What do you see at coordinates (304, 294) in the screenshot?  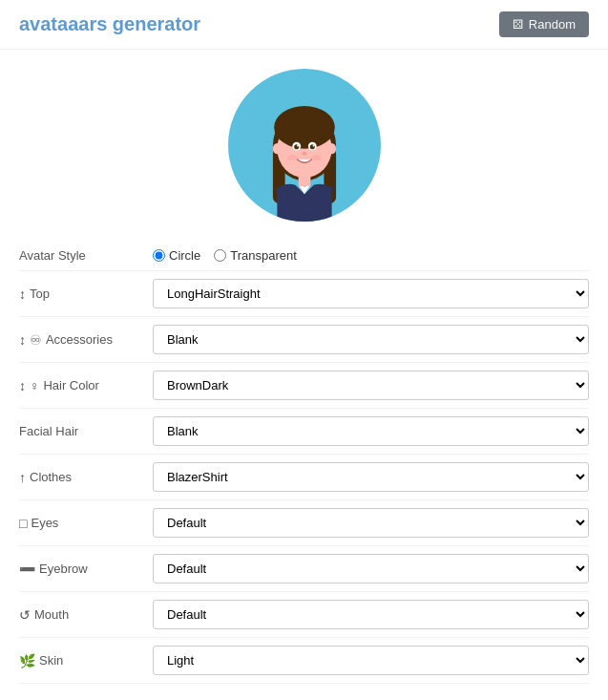 I see `top-row: ↕ Top LongHairStraight ShortHairShortFla…` at bounding box center [304, 294].